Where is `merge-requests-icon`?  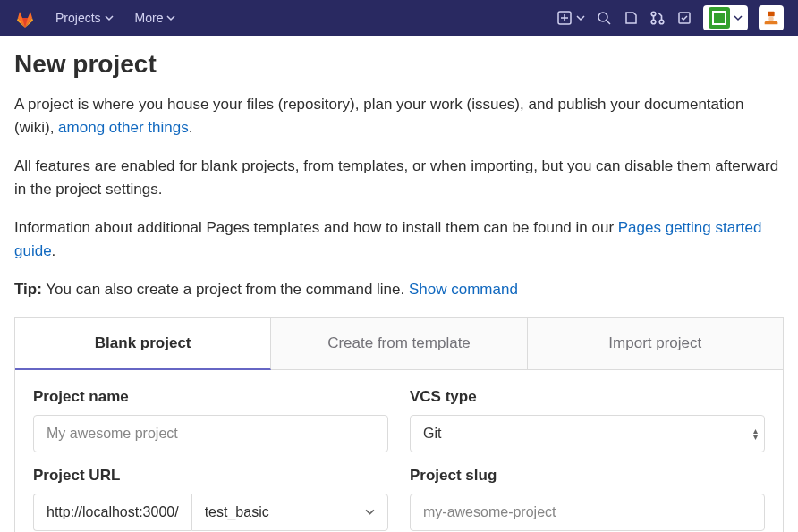 merge-requests-icon is located at coordinates (658, 18).